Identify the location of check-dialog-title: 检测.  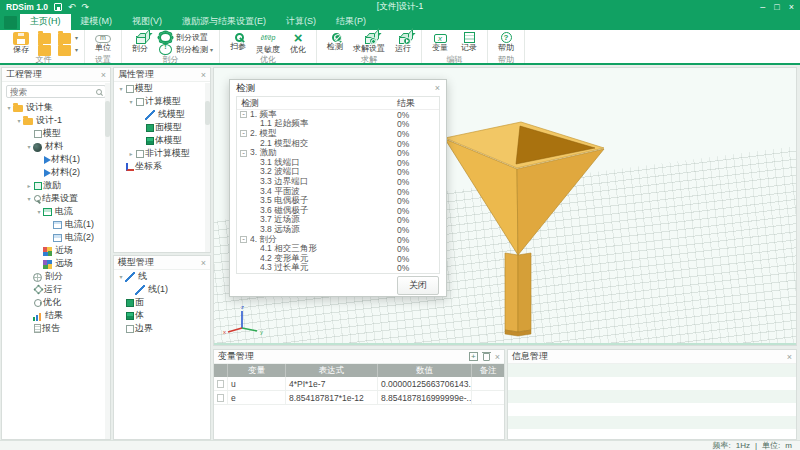
(246, 88).